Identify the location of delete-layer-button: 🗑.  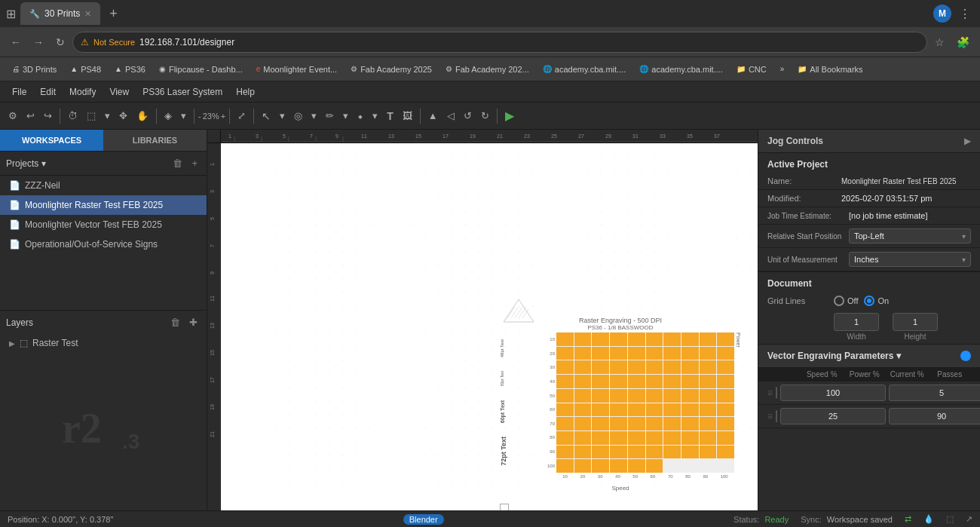
(175, 323).